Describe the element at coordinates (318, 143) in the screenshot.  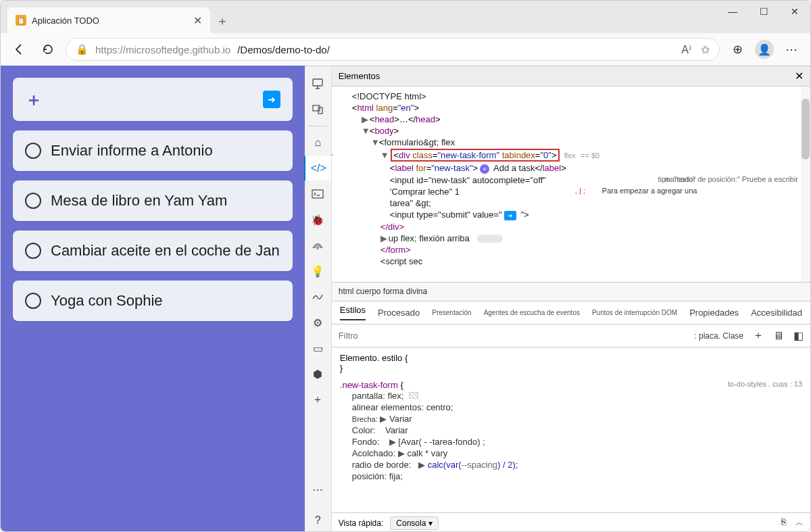
I see `welcome-icon: ⌂` at that location.